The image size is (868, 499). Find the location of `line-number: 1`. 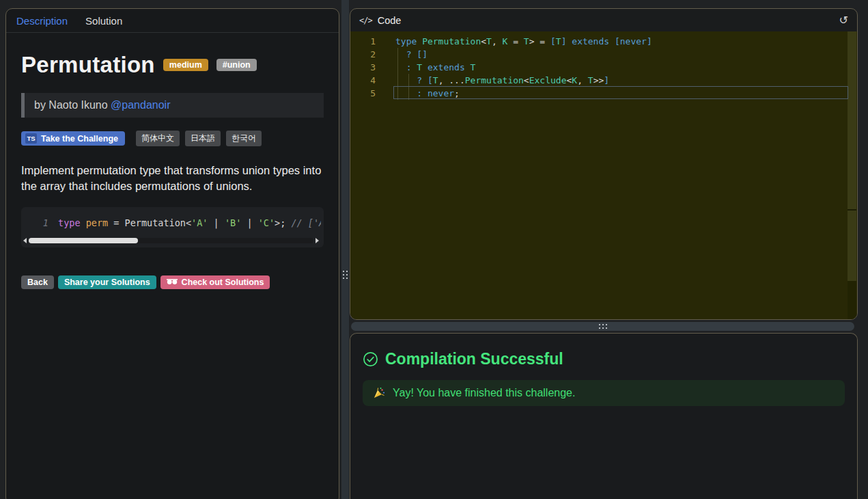

line-number: 1 is located at coordinates (363, 41).